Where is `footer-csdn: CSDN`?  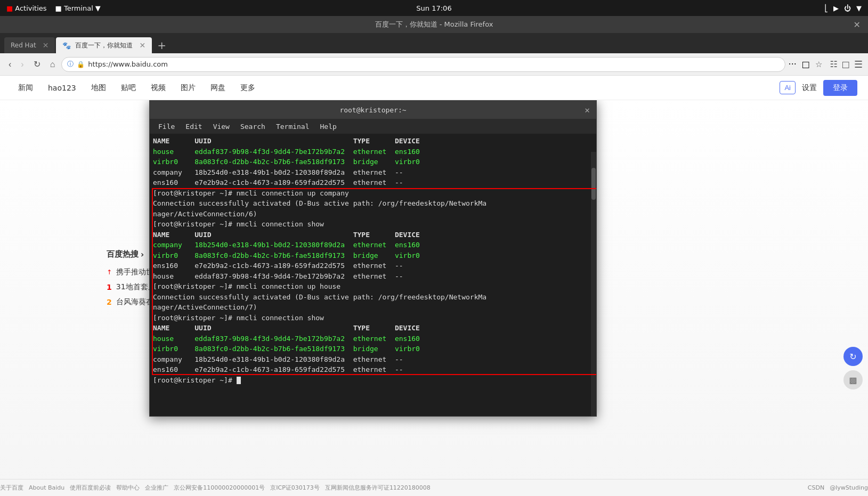 footer-csdn: CSDN is located at coordinates (816, 488).